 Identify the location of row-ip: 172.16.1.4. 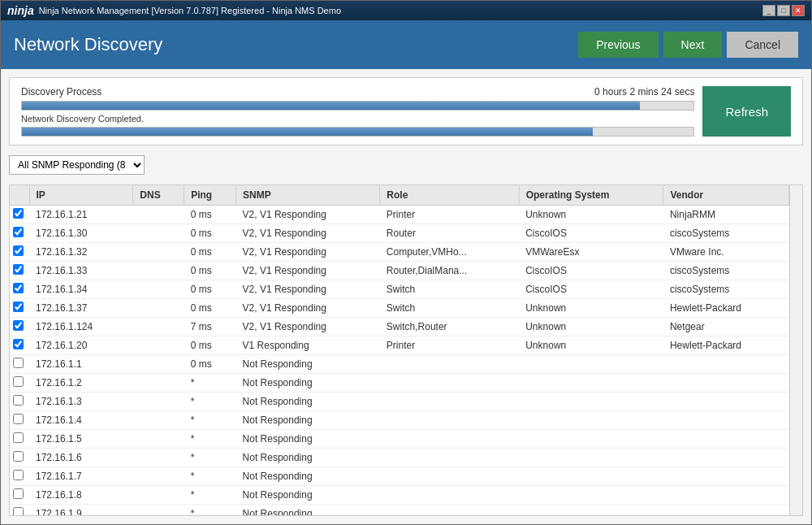
(81, 421).